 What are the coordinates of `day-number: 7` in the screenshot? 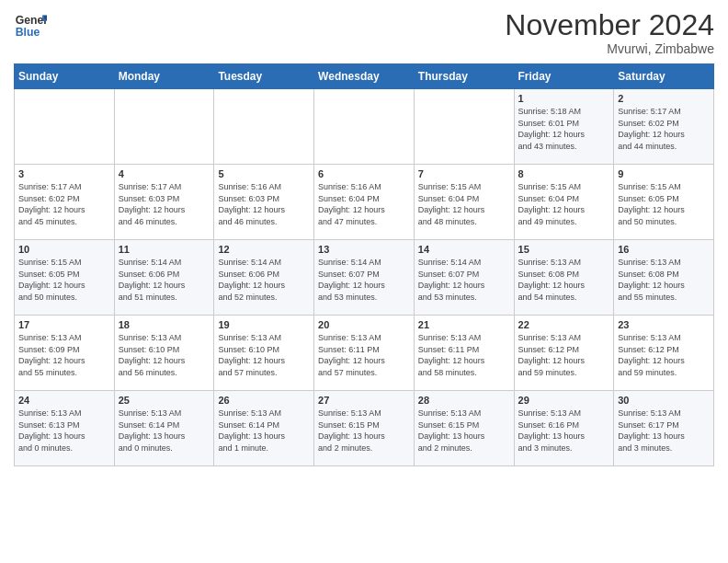 It's located at (464, 174).